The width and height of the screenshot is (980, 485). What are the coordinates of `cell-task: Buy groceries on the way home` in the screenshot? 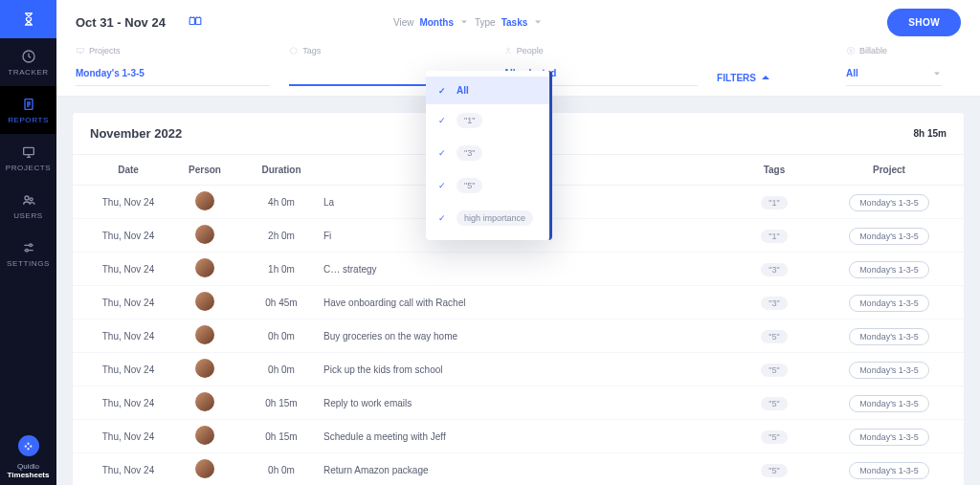 It's located at (519, 337).